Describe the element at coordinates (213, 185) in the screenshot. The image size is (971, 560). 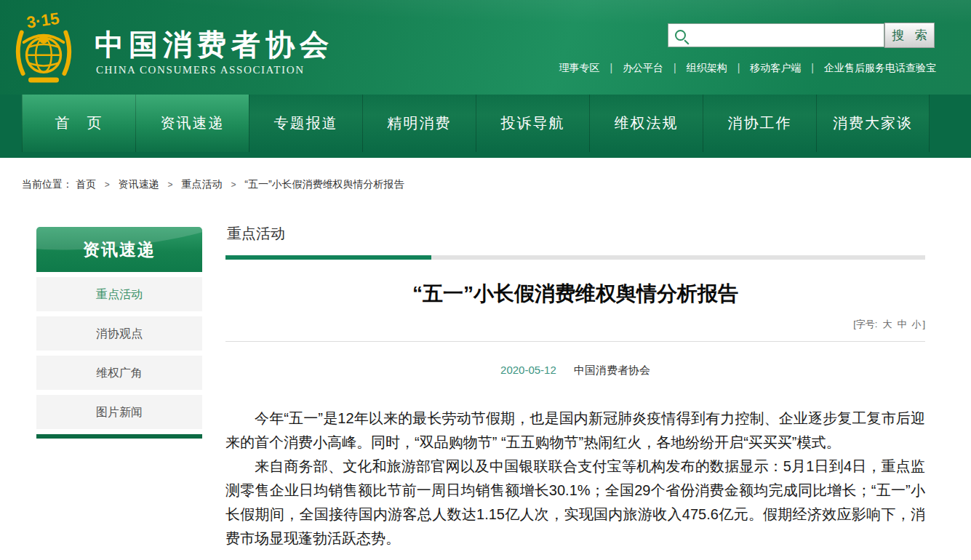
I see `breadcrumb: 当前位置： 首页 > 资讯速递 > 重点活动 > “五一”小长假消费维权舆情分析…` at that location.